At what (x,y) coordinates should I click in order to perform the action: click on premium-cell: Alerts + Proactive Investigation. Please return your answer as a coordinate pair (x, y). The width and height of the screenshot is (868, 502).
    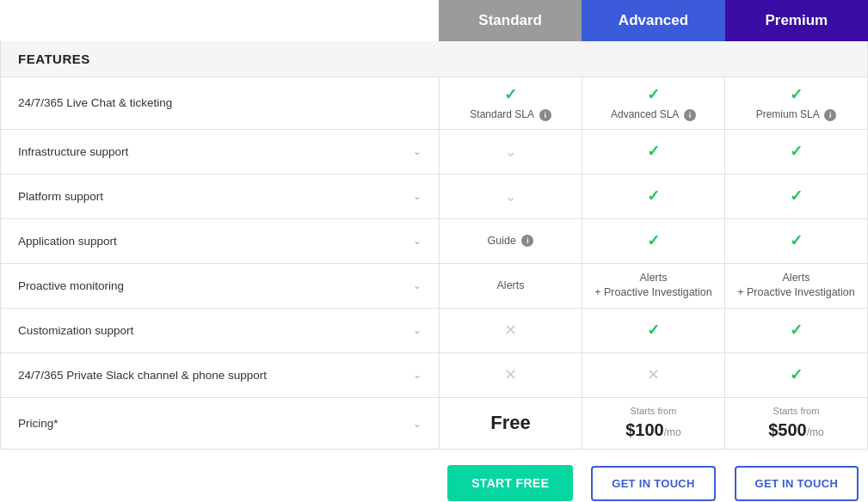
    Looking at the image, I should click on (797, 285).